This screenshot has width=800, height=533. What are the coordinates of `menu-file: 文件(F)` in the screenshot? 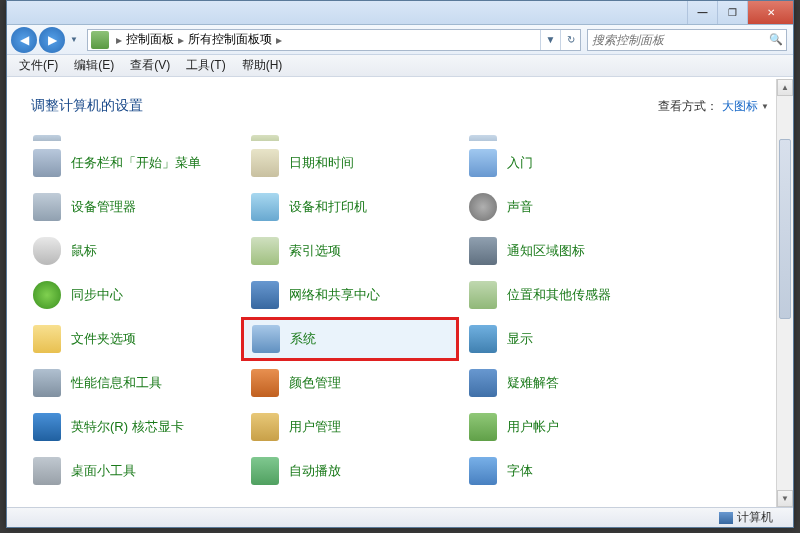 It's located at (38, 66).